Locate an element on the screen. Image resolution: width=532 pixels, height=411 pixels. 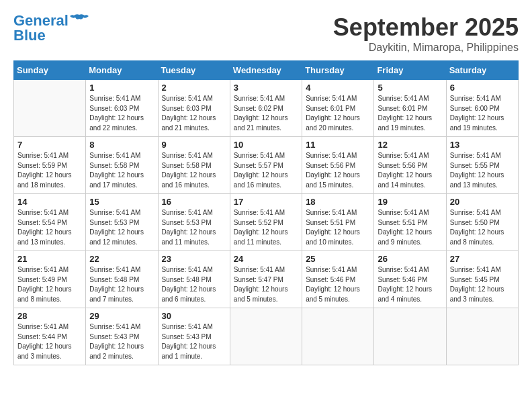
day-number: 12 is located at coordinates (410, 145).